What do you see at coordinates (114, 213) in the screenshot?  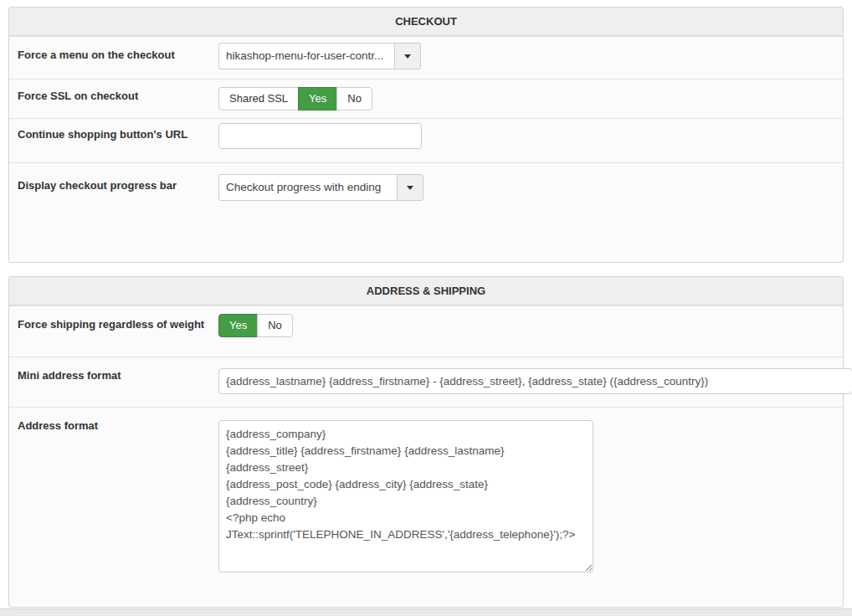 I see `progress-bar-label: Display checkout progress bar` at bounding box center [114, 213].